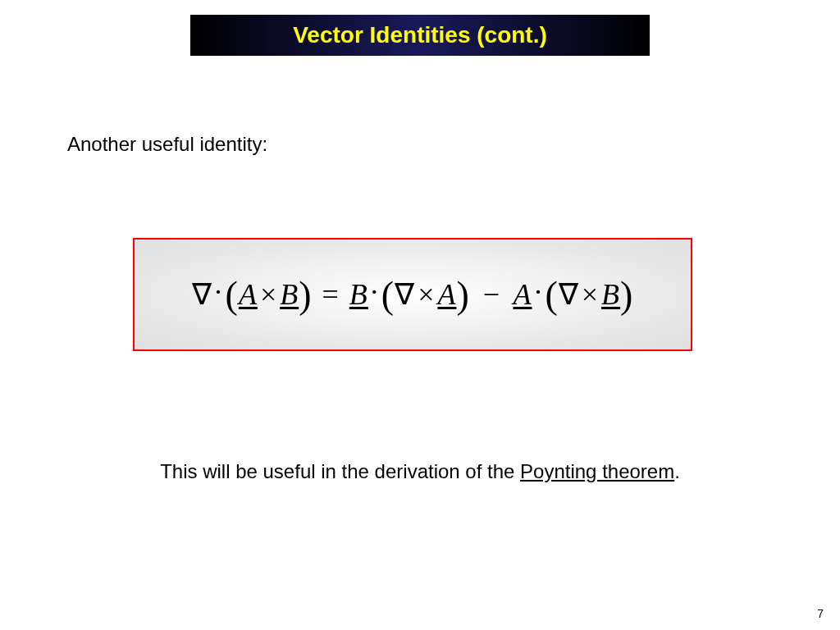 The image size is (840, 630). What do you see at coordinates (678, 471) in the screenshot?
I see `conclusion-suffix: .` at bounding box center [678, 471].